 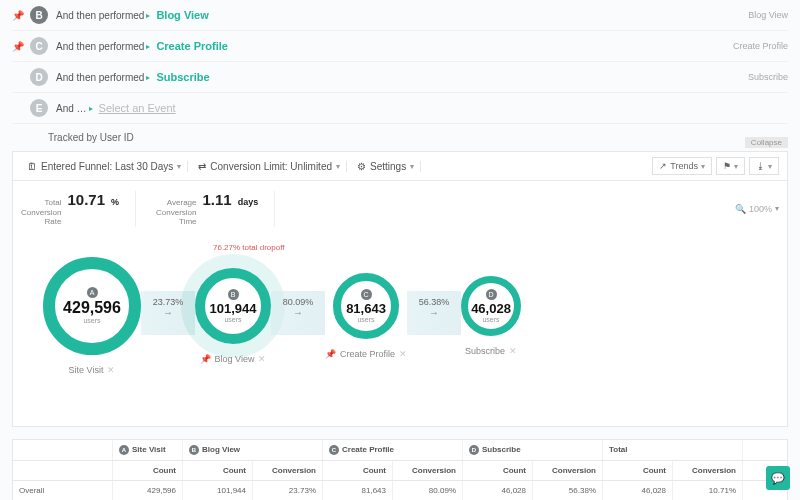 What do you see at coordinates (182, 15) in the screenshot?
I see `event-link: Blog View` at bounding box center [182, 15].